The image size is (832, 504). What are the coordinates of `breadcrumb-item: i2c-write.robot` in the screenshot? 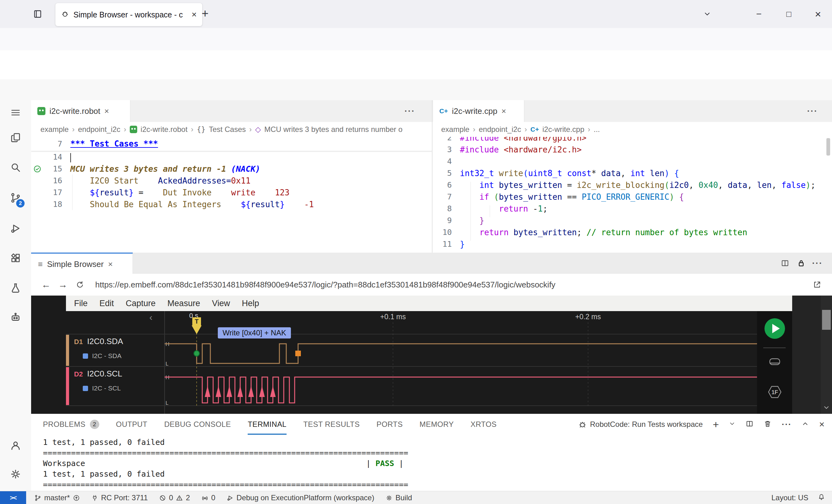 It's located at (164, 129).